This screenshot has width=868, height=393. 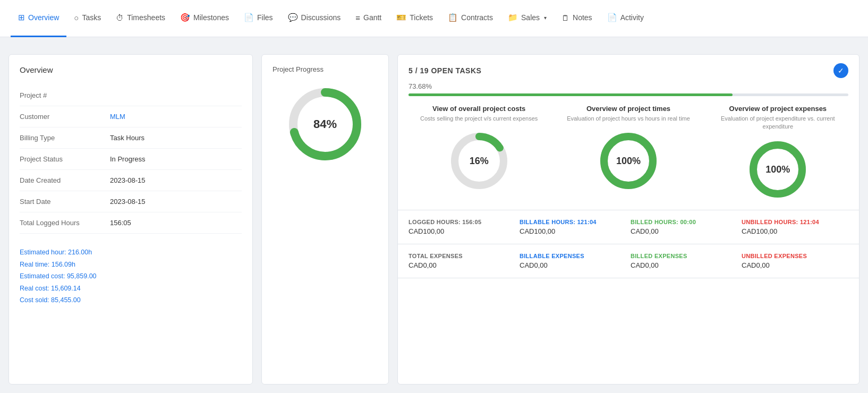 What do you see at coordinates (131, 276) in the screenshot?
I see `summary-box: Estimated hour: 216.00h Real time: 156.0…` at bounding box center [131, 276].